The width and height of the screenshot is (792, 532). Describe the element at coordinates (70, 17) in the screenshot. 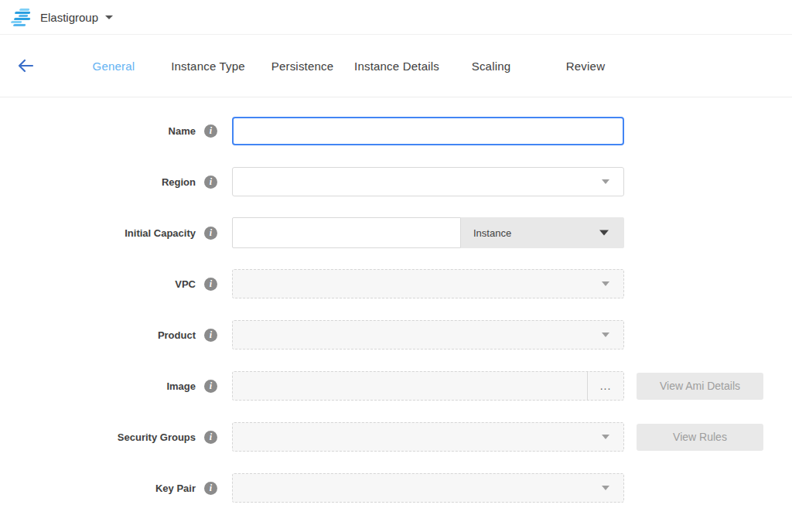

I see `app-switcher-label: Elastigroup` at that location.